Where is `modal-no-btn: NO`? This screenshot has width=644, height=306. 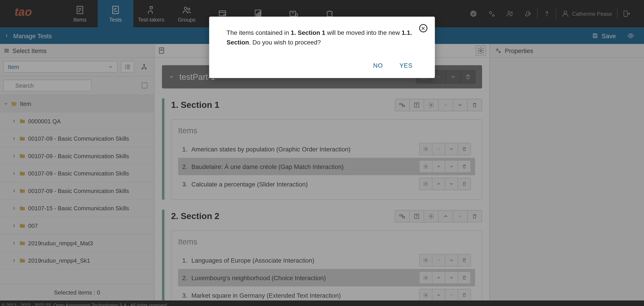
modal-no-btn: NO is located at coordinates (378, 65).